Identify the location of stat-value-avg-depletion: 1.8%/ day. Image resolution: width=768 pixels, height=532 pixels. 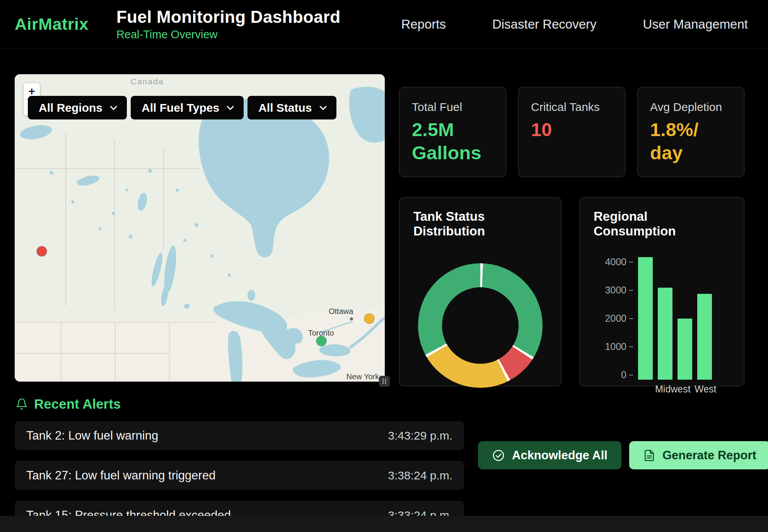
(691, 142).